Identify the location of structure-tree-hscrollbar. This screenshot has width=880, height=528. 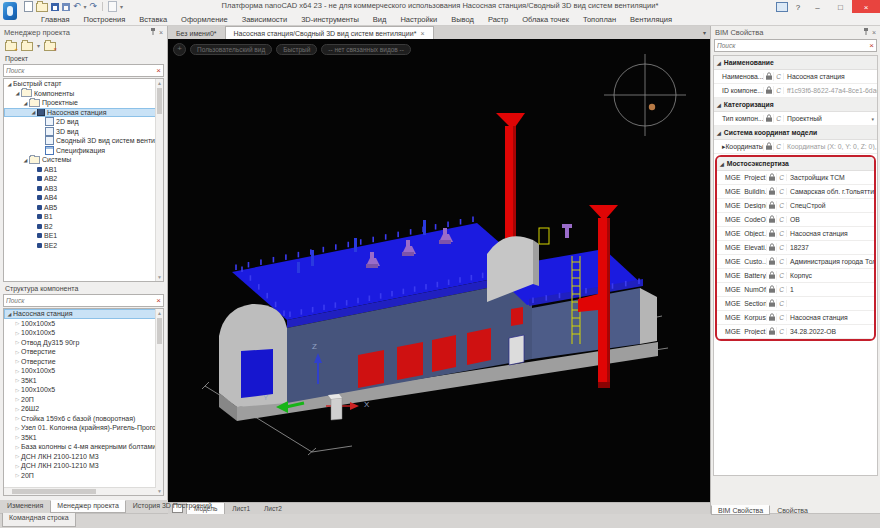
(80, 491).